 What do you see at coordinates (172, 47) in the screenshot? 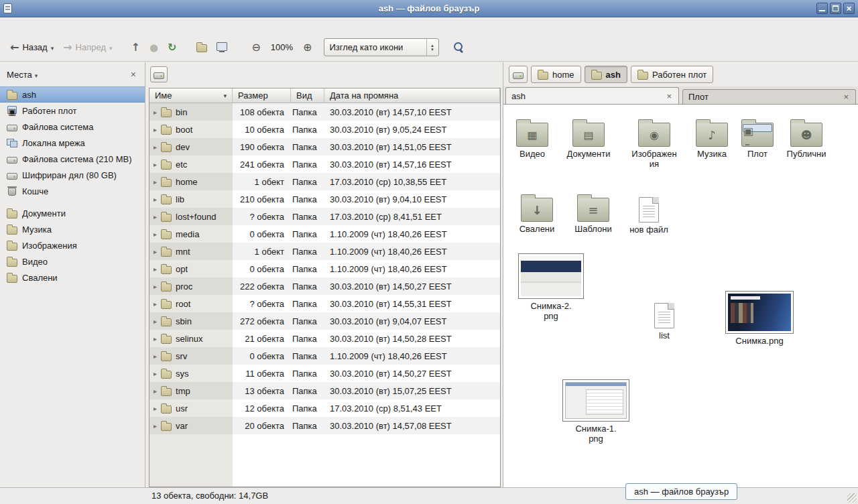
I see `reload-button` at bounding box center [172, 47].